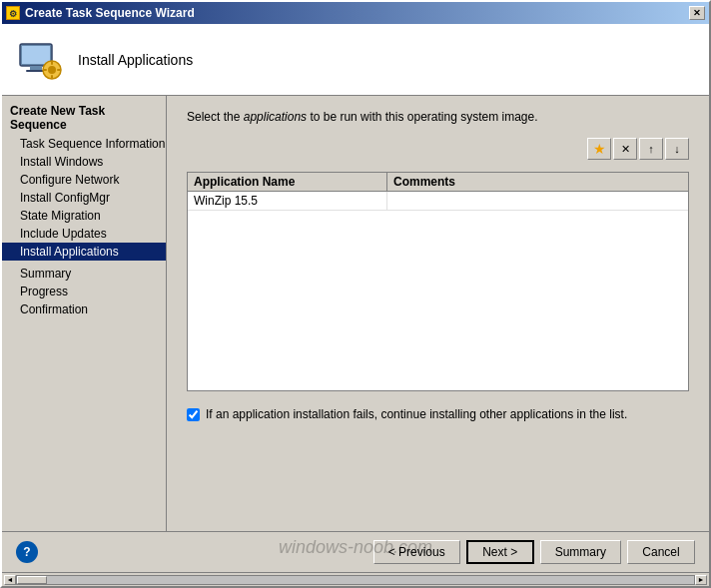  Describe the element at coordinates (288, 182) in the screenshot. I see `col-header-app-name: Application Name` at that location.